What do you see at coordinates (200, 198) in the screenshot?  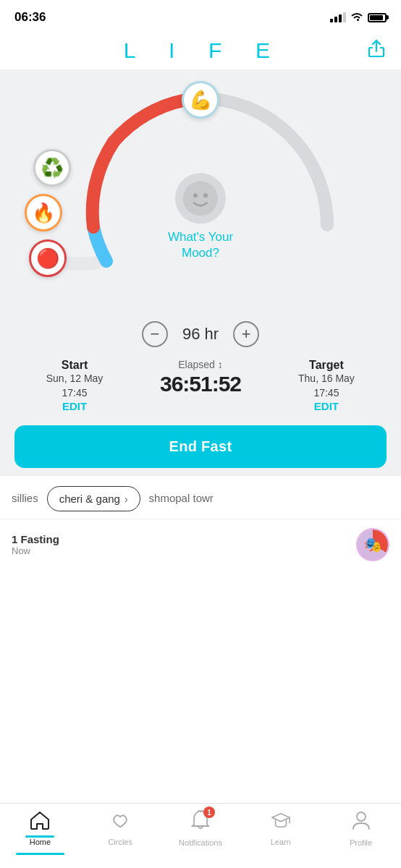 I see `mood-face` at bounding box center [200, 198].